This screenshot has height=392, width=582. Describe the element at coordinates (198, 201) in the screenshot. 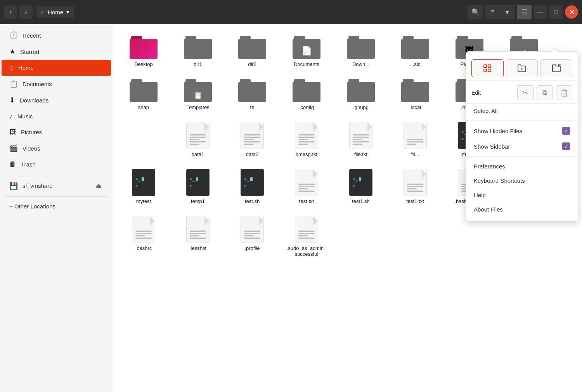

I see `file-label-temp1: temp1` at that location.